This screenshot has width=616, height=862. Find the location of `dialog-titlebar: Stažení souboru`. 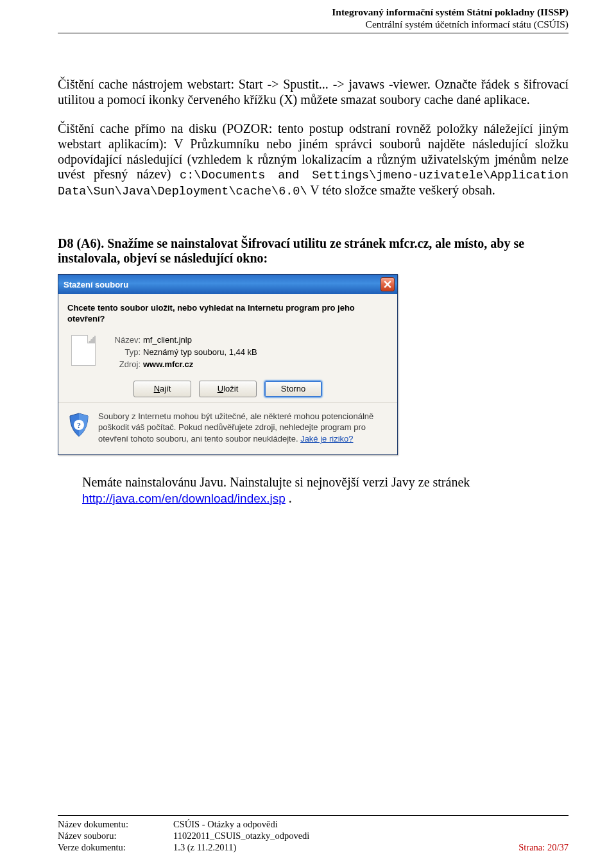

dialog-titlebar: Stažení souboru is located at coordinates (228, 284).